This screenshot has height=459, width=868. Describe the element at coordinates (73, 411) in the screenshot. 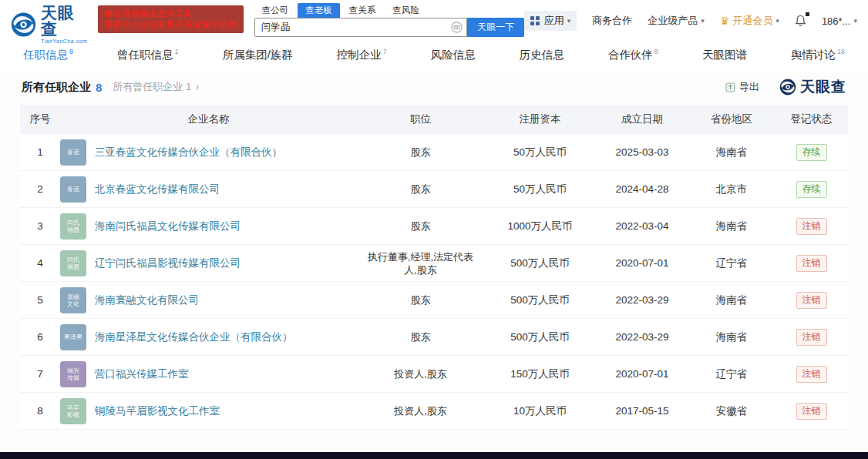

I see `company-logo: 马芊 影视` at that location.